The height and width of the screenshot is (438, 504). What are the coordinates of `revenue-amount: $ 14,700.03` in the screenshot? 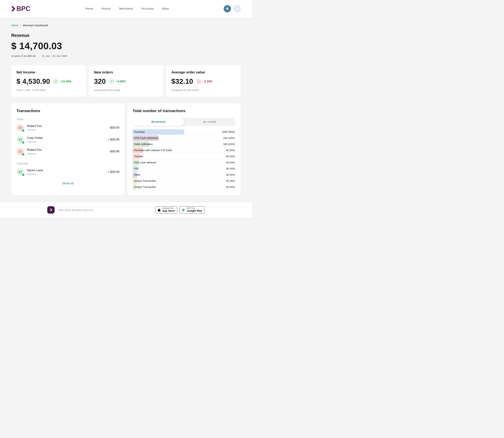 It's located at (126, 46).